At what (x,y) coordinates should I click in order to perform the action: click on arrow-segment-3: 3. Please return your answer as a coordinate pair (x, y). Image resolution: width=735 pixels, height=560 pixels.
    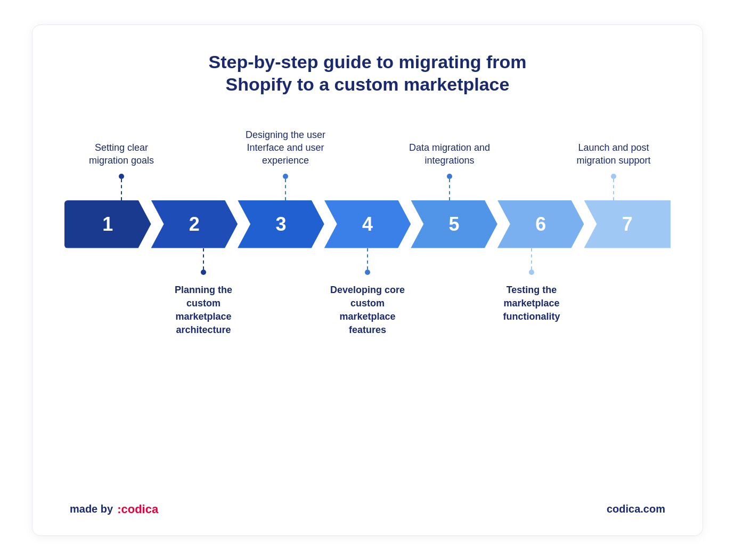
    Looking at the image, I should click on (281, 224).